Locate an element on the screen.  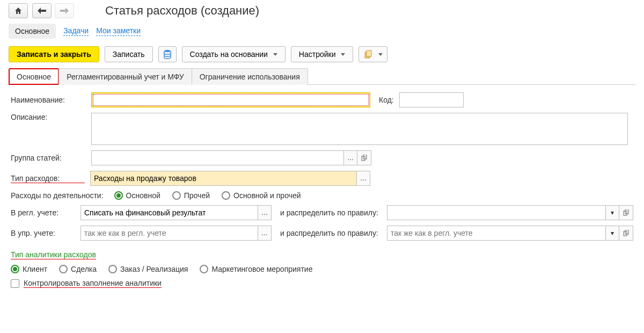
activity-radio-group: Основной Прочей Основной и прочей is located at coordinates (208, 196).